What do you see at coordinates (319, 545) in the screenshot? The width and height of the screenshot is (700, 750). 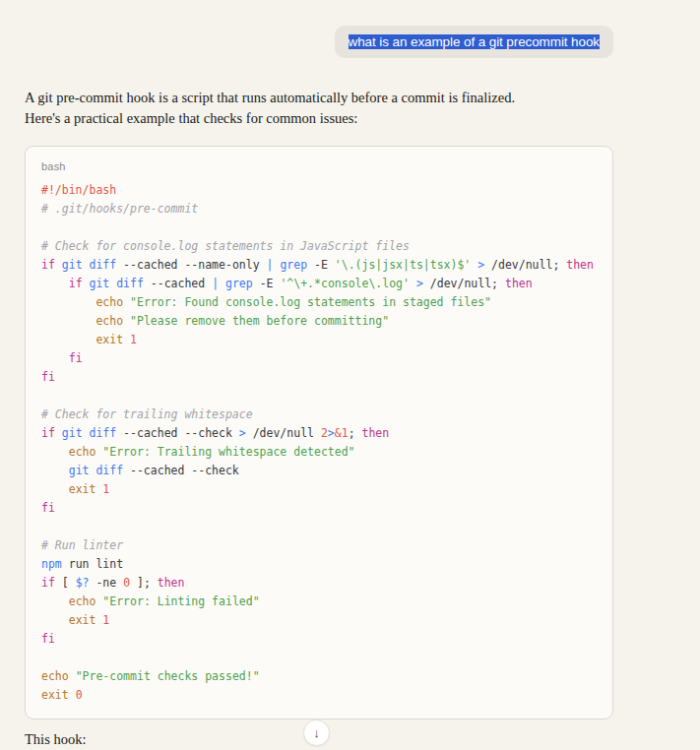 I see `code-line: # Run linter` at bounding box center [319, 545].